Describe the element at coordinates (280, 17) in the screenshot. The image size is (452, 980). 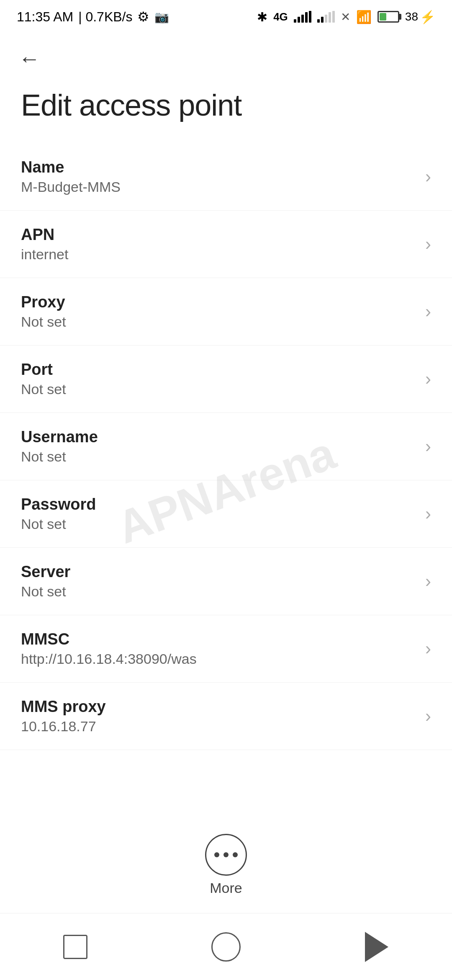
I see `network-4g-icon: 4G` at that location.